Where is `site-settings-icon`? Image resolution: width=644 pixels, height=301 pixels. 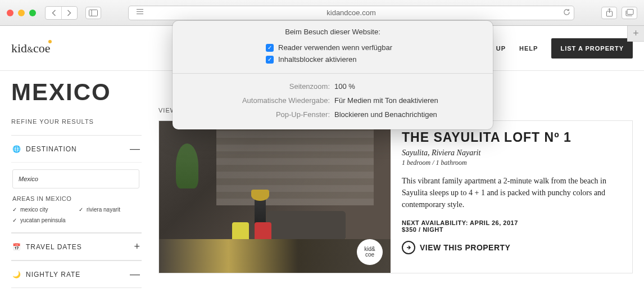
site-settings-icon is located at coordinates (140, 12).